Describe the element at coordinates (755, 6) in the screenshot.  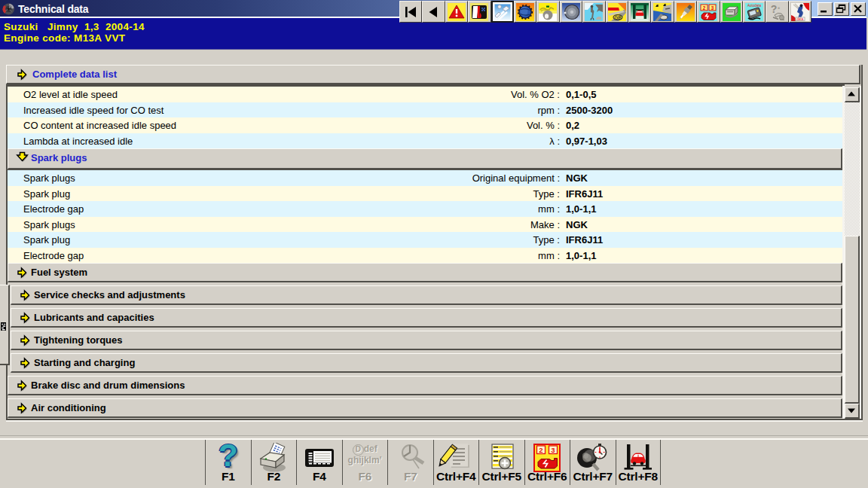
I see `svg-text: Autodata` at that location.